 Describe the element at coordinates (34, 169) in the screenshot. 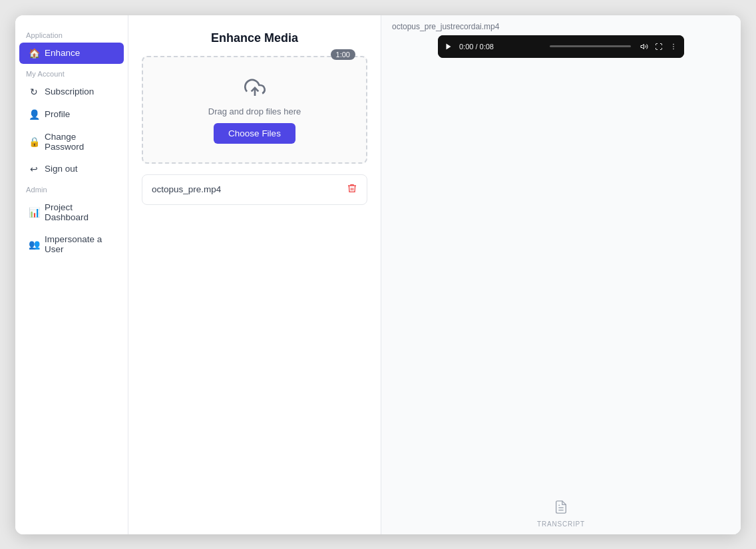

I see `signout-icon: ↩` at that location.